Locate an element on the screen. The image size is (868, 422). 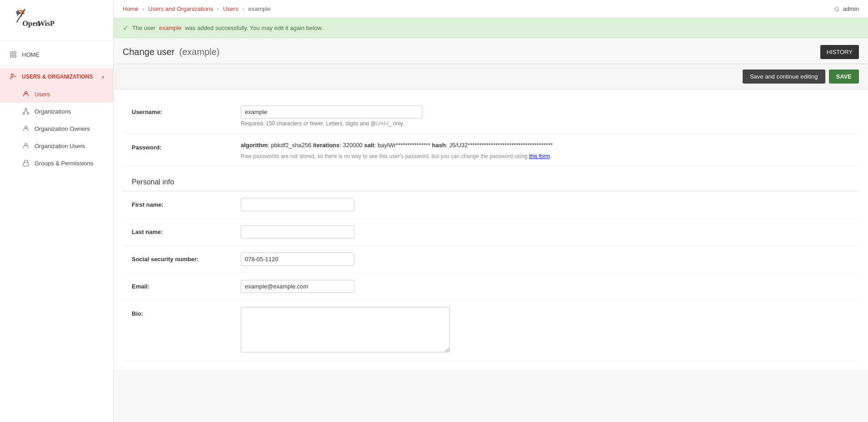
sidebar-organizations-label: Organizations is located at coordinates (53, 112).